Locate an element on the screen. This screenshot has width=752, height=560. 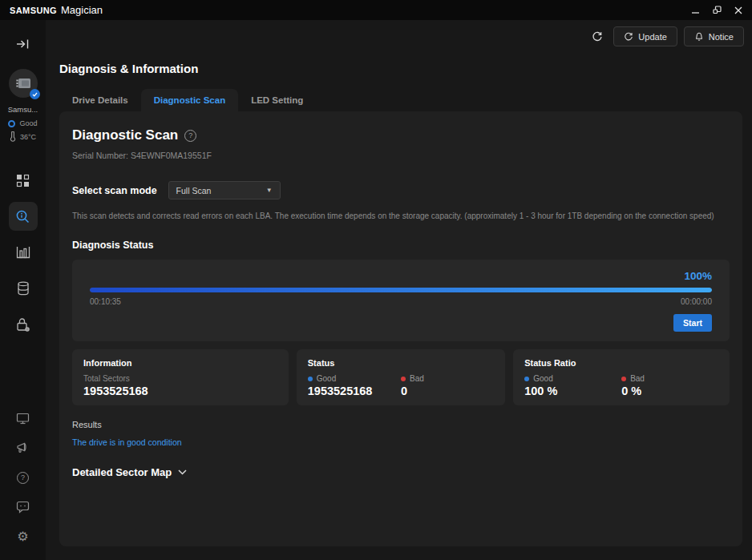
tab-led-setting: LED Setting is located at coordinates (277, 100).